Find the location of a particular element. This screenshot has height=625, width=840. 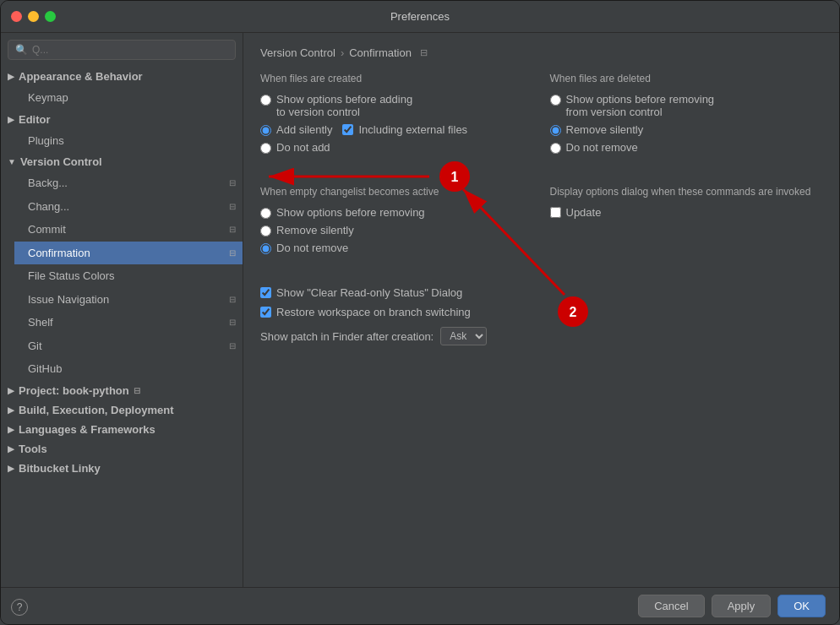

radio-show-options-remove-label: Show options before removingfrom version… is located at coordinates (641, 106).